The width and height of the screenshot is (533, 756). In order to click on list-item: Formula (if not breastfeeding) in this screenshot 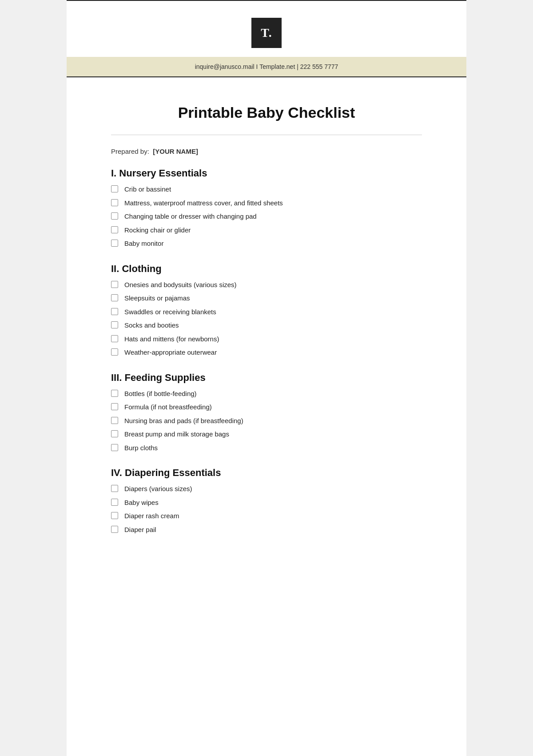, I will do `click(266, 407)`.